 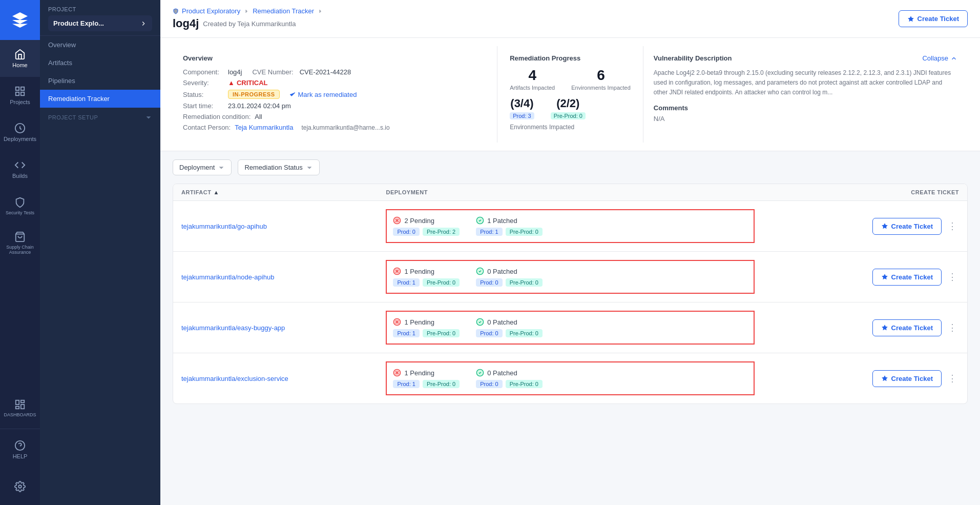 I want to click on more-options-0: ⋮, so click(x=952, y=226).